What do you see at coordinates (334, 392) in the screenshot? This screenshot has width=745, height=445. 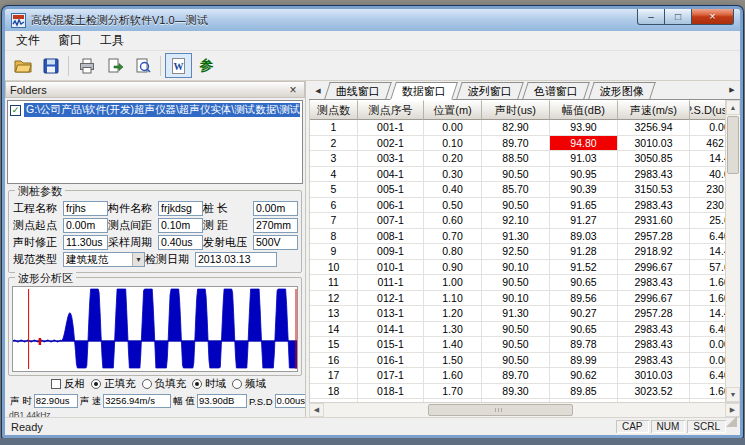 I see `table-cell: 18` at bounding box center [334, 392].